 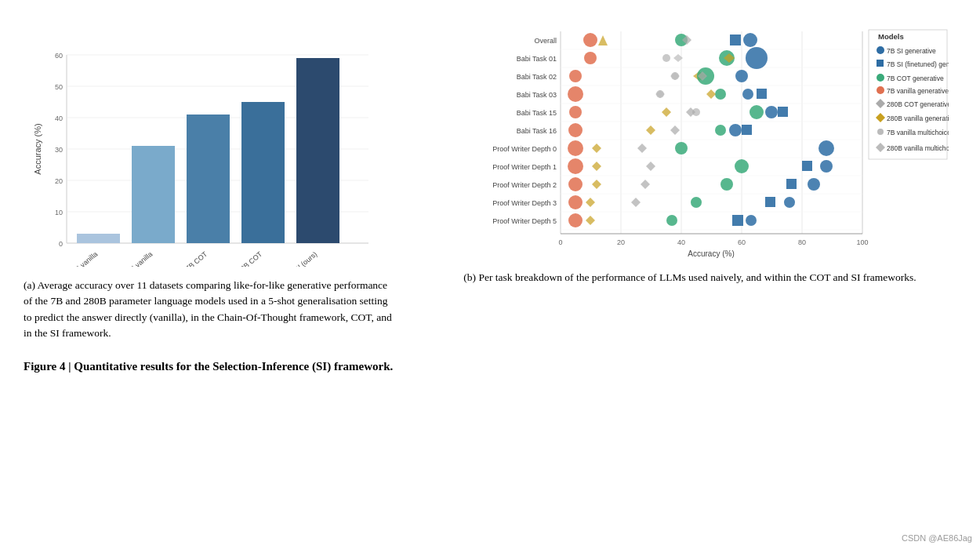 I want to click on legend-label: 280B COT generative, so click(x=917, y=104).